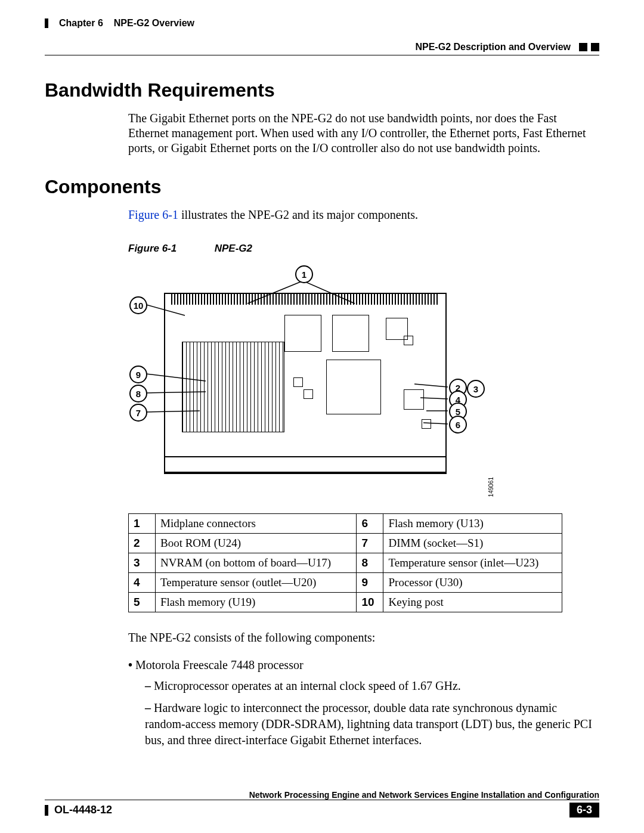 This screenshot has height=833, width=644. I want to click on heatsink-icon, so click(233, 387).